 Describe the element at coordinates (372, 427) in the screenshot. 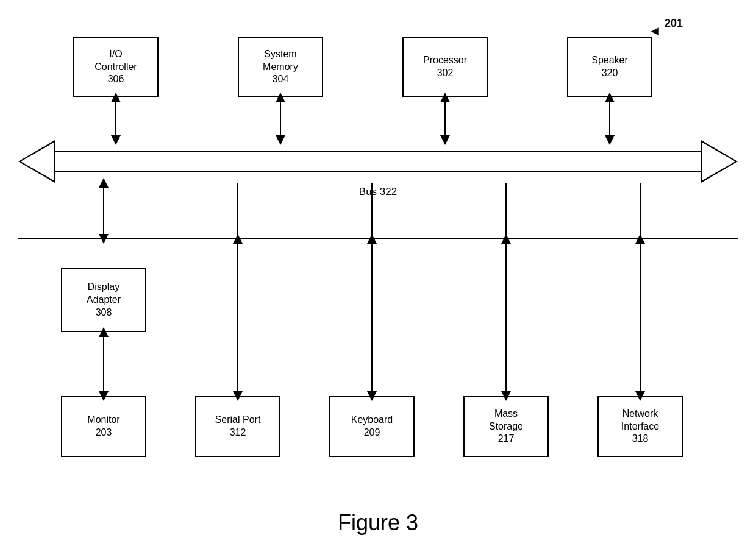

I see `keyboard-box: Keyboard209` at that location.